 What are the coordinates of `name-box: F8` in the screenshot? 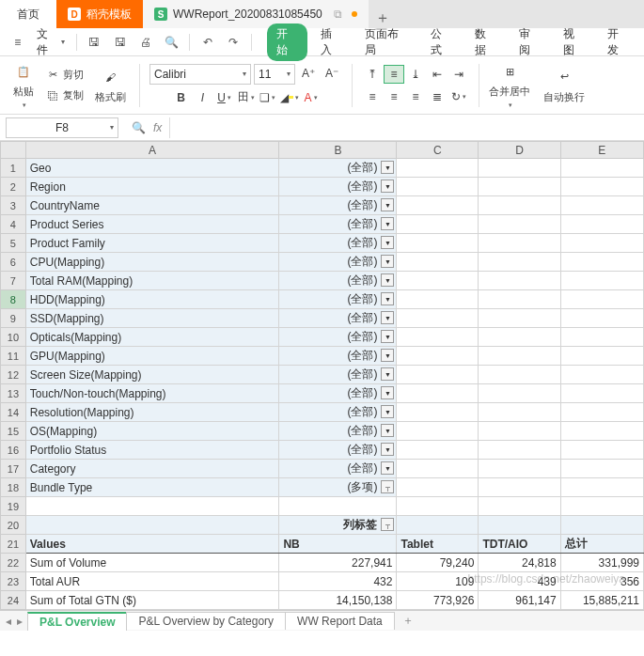 It's located at (62, 128).